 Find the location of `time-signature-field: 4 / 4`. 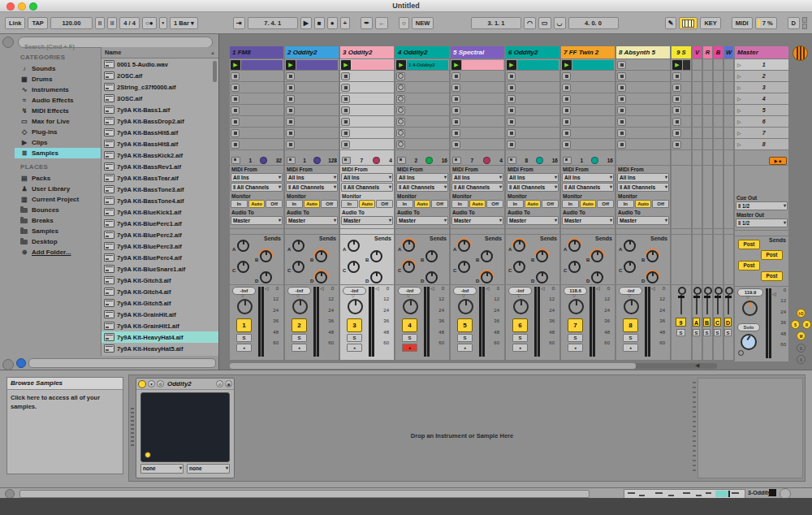

time-signature-field: 4 / 4 is located at coordinates (130, 23).